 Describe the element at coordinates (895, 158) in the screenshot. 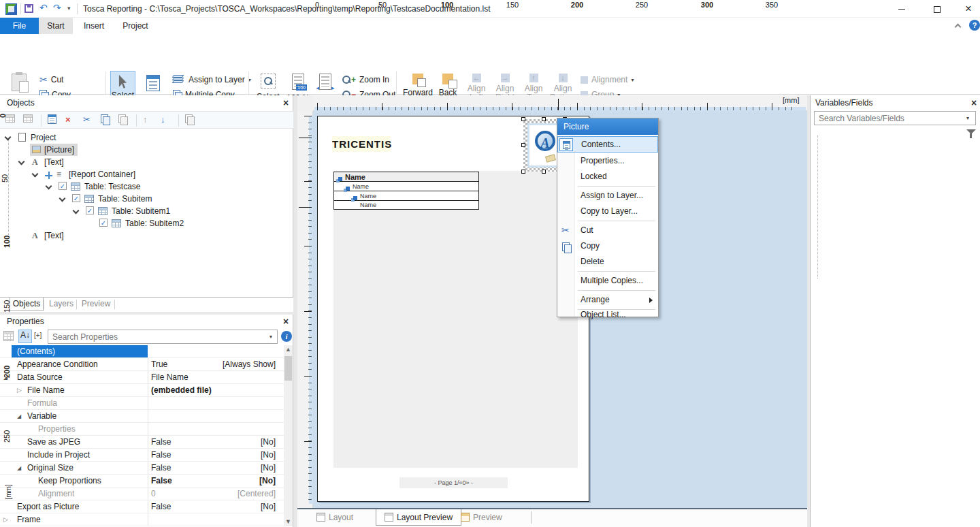

I see `var-item-tosca: TOSCA` at that location.